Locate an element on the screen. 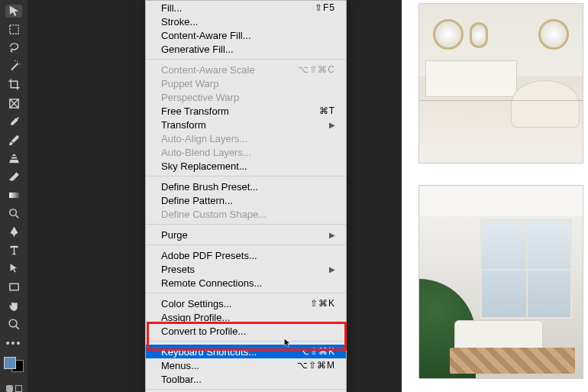  menu-item-remote-connections: Remote Connections... is located at coordinates (246, 283).